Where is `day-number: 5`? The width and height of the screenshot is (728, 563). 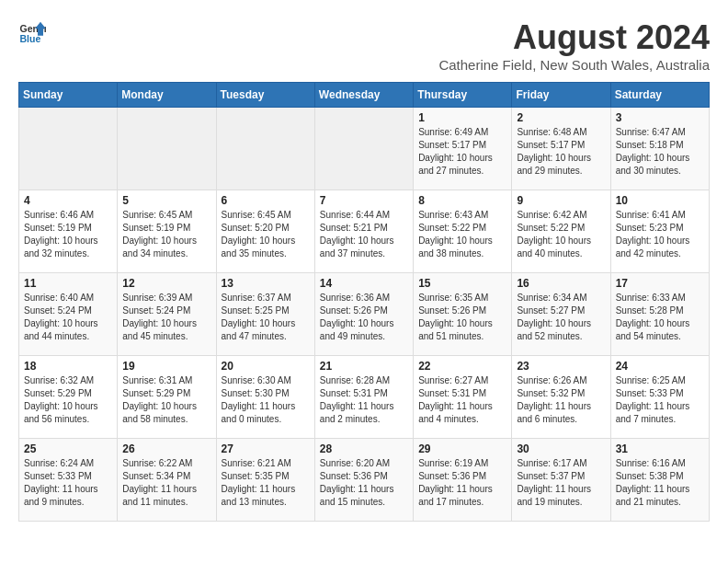
day-number: 5 is located at coordinates (166, 201).